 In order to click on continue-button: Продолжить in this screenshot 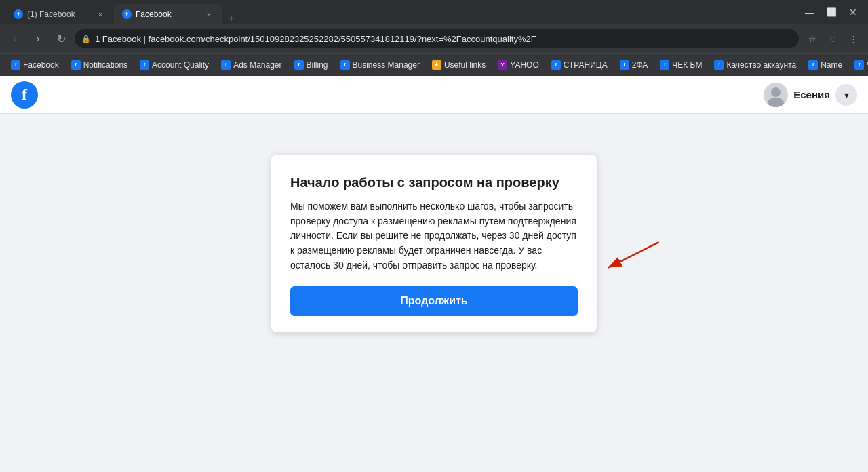, I will do `click(434, 301)`.